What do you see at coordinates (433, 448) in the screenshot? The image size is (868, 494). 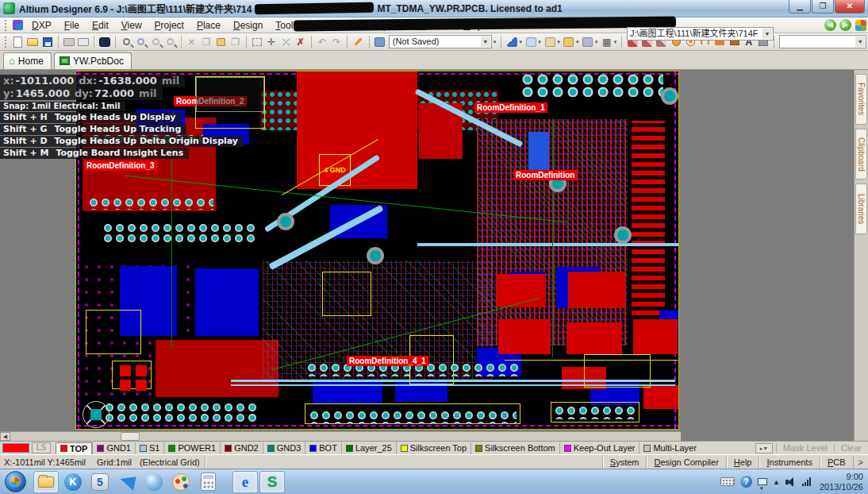 I see `layer-tab-silk-top: Silkscreen Top` at bounding box center [433, 448].